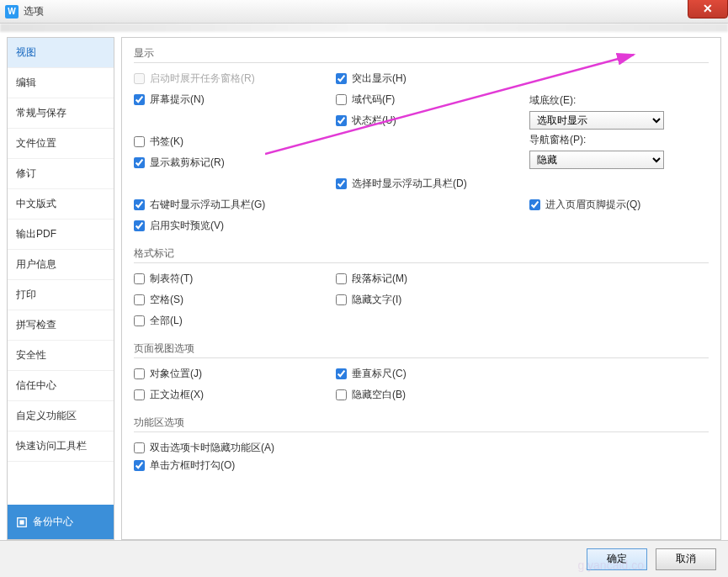 This screenshot has height=577, width=728. What do you see at coordinates (177, 395) in the screenshot?
I see `checkbox-label: 正文边框(X)` at bounding box center [177, 395].